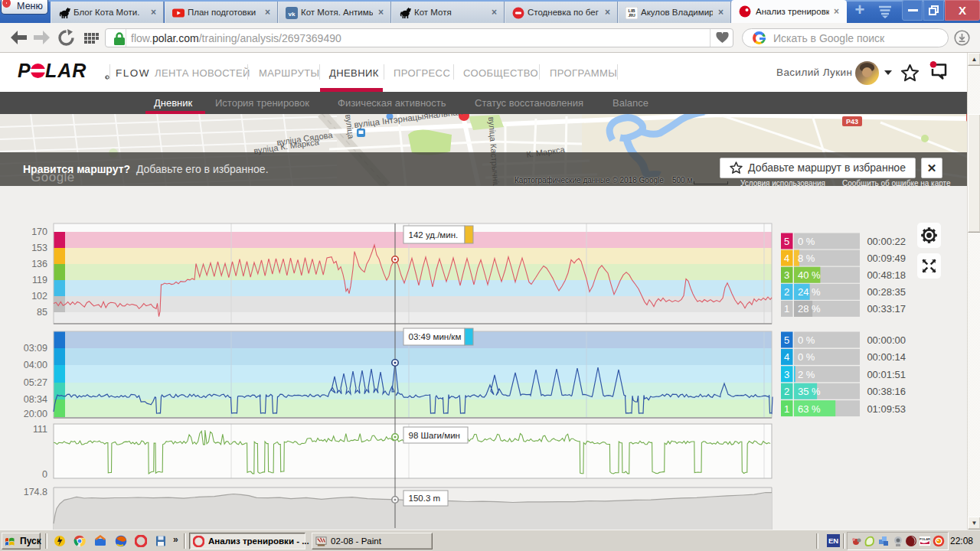 This screenshot has width=980, height=551. I want to click on svg-text: 03:49 мин/км, so click(435, 337).